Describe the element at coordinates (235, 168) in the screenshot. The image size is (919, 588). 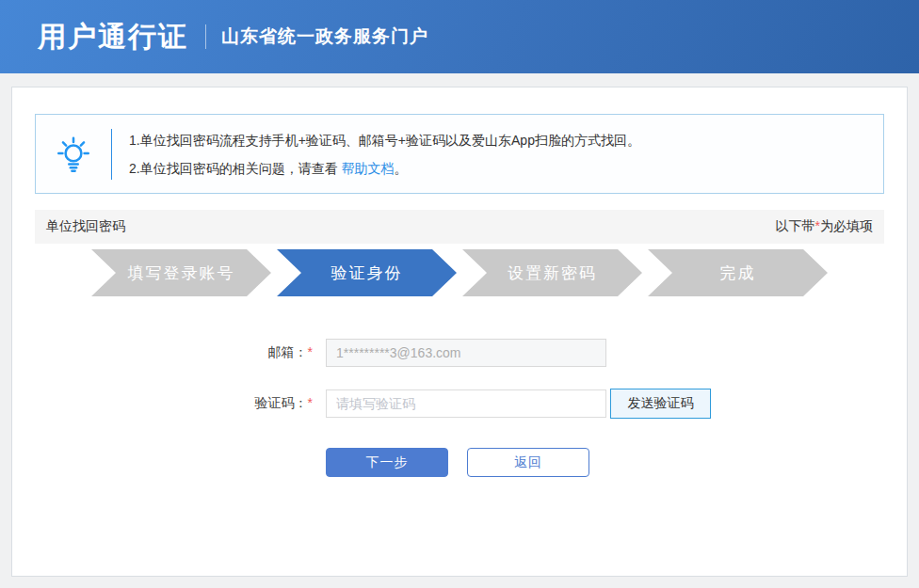
I see `notice-line-2-text: 2.单位找回密码的相关问题，请查看` at that location.